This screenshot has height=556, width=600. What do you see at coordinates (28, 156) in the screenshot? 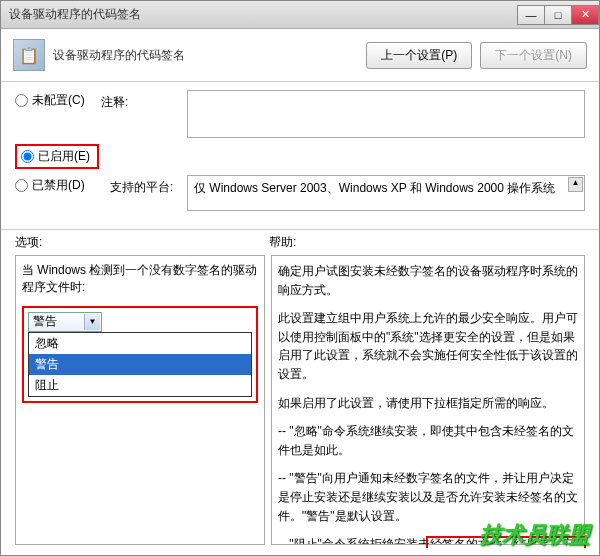
I see `radio-enabled-input` at bounding box center [28, 156].